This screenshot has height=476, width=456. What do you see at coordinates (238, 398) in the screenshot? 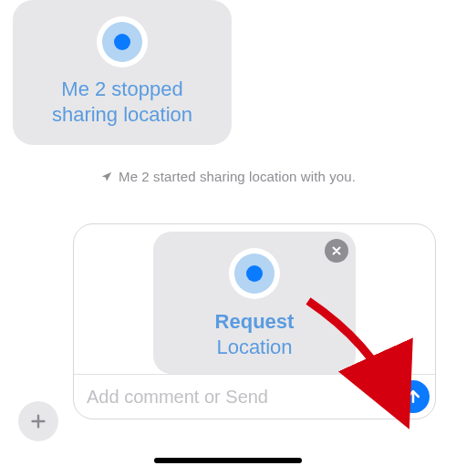
I see `compose-input: Add comment or Send` at bounding box center [238, 398].